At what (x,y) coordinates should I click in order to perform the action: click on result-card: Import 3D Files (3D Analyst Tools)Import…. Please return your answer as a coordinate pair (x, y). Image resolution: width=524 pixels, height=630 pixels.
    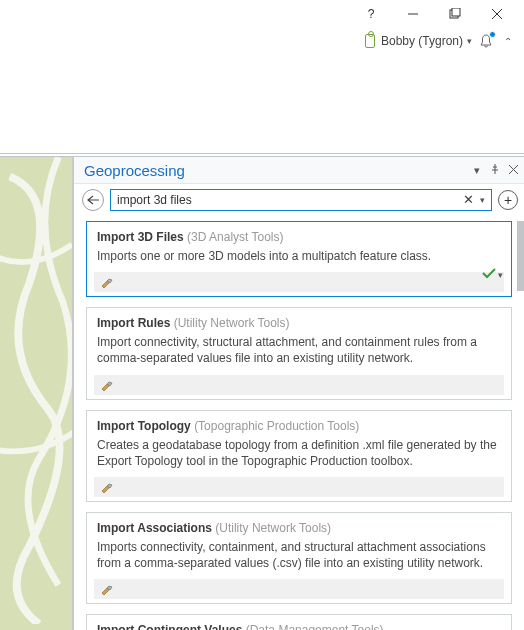
    Looking at the image, I should click on (299, 259).